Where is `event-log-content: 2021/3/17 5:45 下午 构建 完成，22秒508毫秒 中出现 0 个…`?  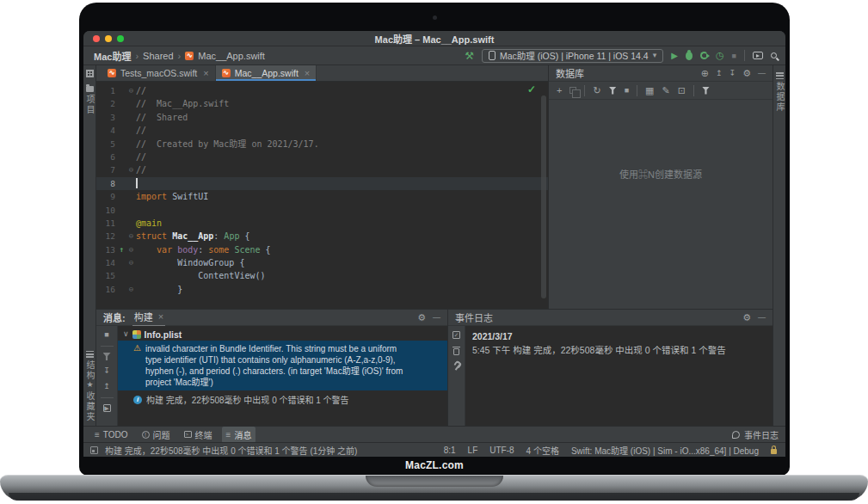 event-log-content: 2021/3/17 5:45 下午 构建 完成，22秒508毫秒 中出现 0 个… is located at coordinates (619, 376).